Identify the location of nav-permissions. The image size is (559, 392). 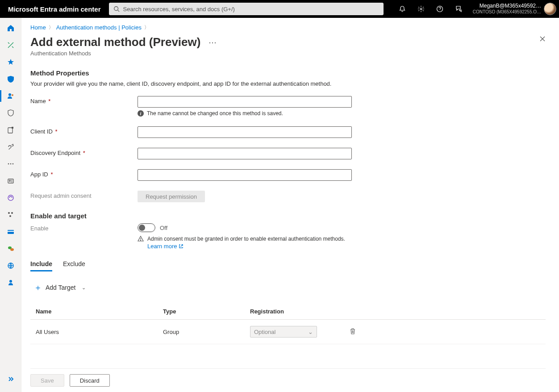
(11, 198).